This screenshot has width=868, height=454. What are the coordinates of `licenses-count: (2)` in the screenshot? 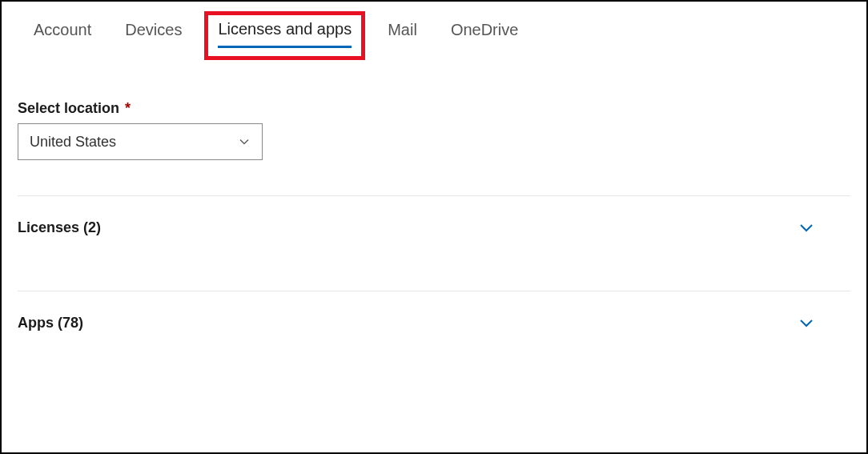 It's located at (92, 227).